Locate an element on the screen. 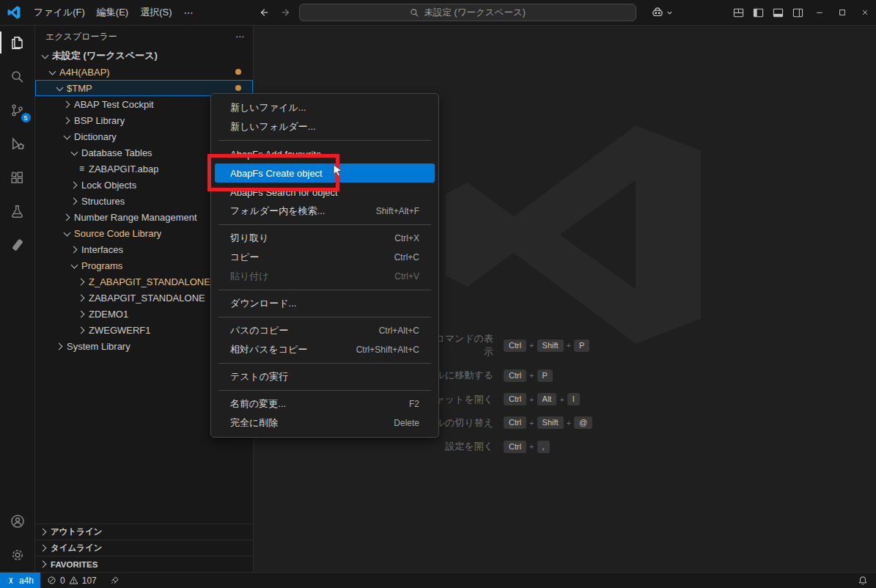 Image resolution: width=876 pixels, height=588 pixels. command-center-label: 未設定 (ワークスペース) is located at coordinates (475, 13).